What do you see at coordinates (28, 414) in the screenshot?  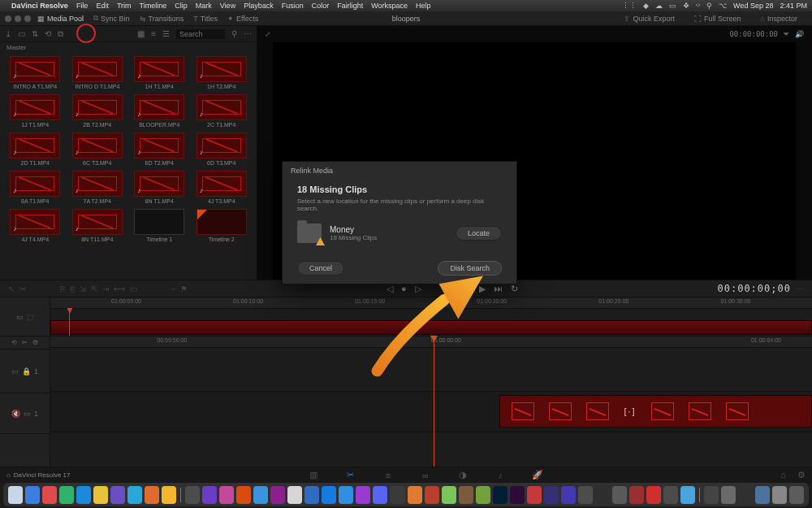 I see `audio-track-solo-icon: ▭` at bounding box center [28, 414].